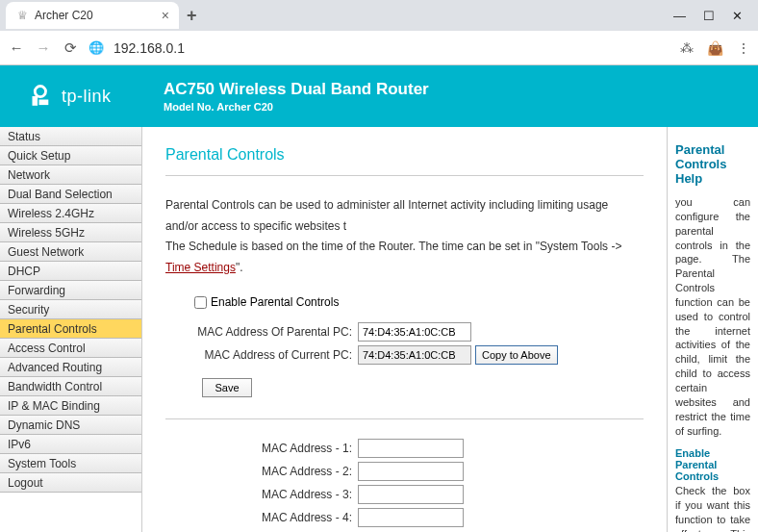 Image resolution: width=758 pixels, height=532 pixels. What do you see at coordinates (200, 267) in the screenshot?
I see `time-settings-link: Time Settings` at bounding box center [200, 267].